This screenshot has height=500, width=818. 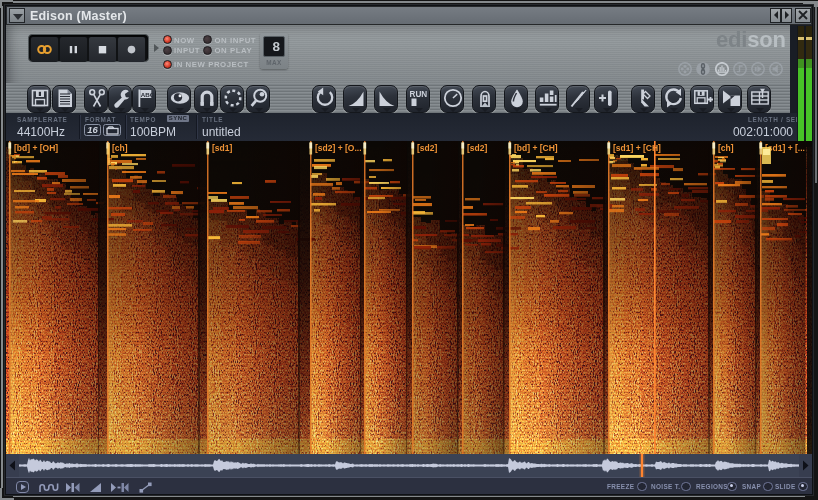 I want to click on svg-text: ABC, so click(x=148, y=94).